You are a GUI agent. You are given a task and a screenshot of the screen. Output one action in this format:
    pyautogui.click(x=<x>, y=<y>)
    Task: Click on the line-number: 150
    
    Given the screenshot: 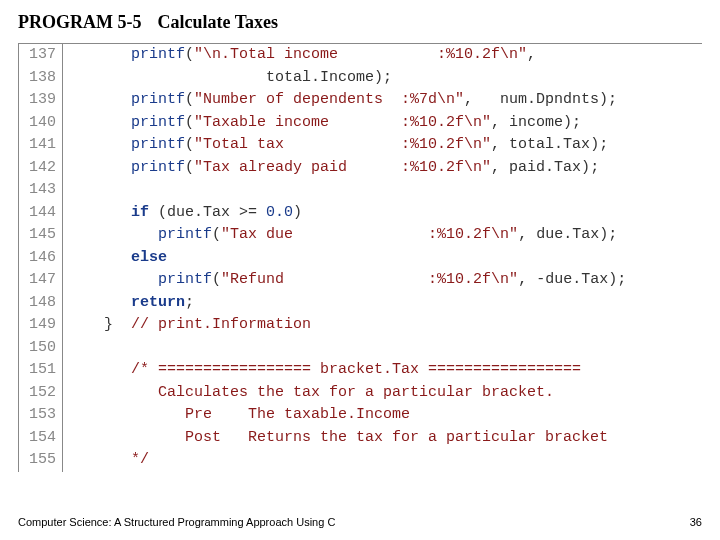 What is the action you would take?
    pyautogui.click(x=41, y=348)
    